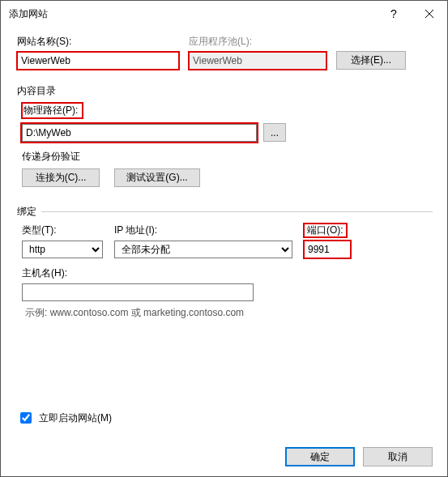 This screenshot has width=448, height=477. I want to click on physical-path-label: 物理路径(P):, so click(52, 110).